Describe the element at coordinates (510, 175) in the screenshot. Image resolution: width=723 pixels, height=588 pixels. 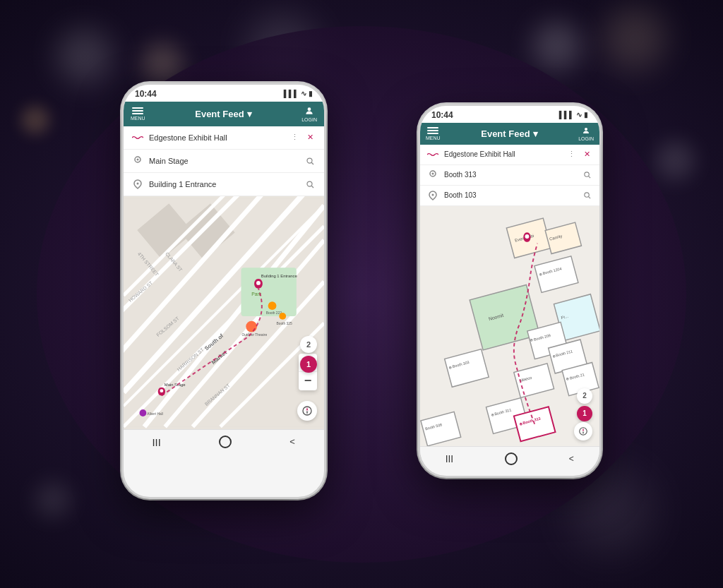
I see `right-location-list: Edgestone Exhibit Hall ⋮ ✕ Booth 313` at that location.